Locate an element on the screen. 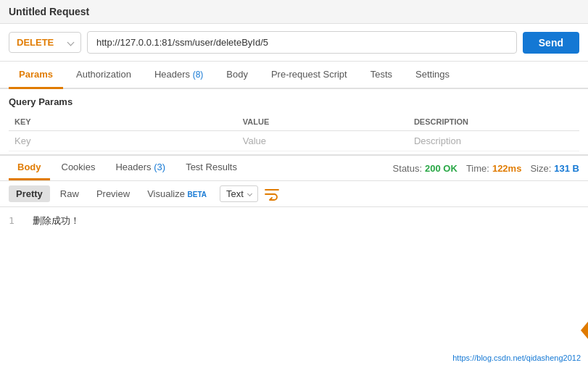 This screenshot has height=368, width=588. col-header-description: DESCRIPTION is located at coordinates (494, 122).